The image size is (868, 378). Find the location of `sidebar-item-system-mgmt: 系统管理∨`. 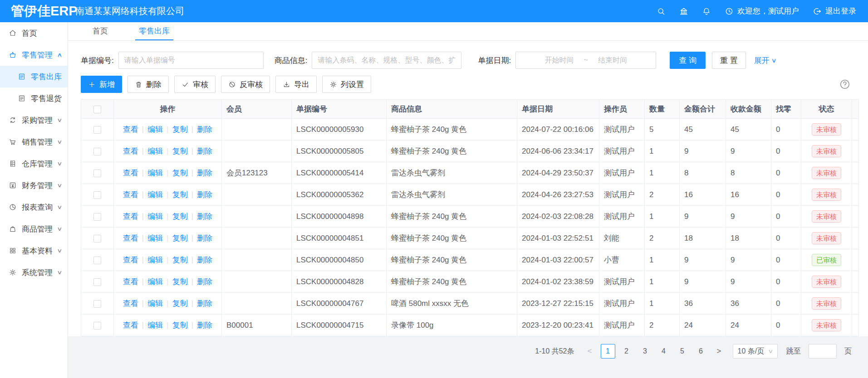

sidebar-item-system-mgmt: 系统管理∨ is located at coordinates (34, 272).